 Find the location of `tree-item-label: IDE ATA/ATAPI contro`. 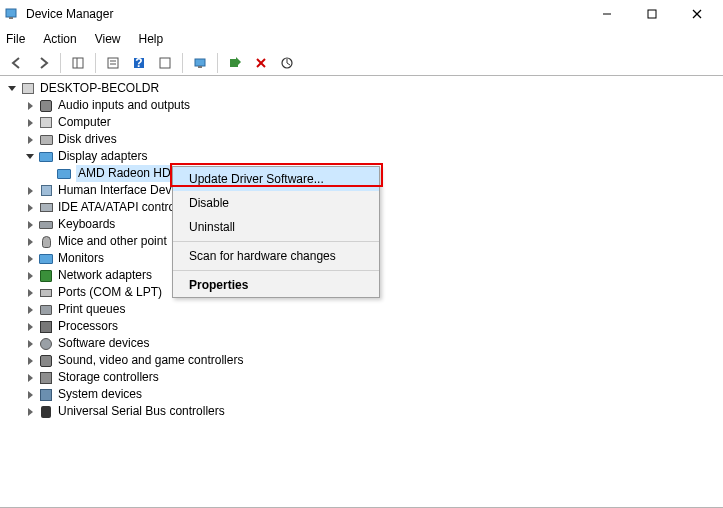

tree-item-label: IDE ATA/ATAPI contro is located at coordinates (116, 208).